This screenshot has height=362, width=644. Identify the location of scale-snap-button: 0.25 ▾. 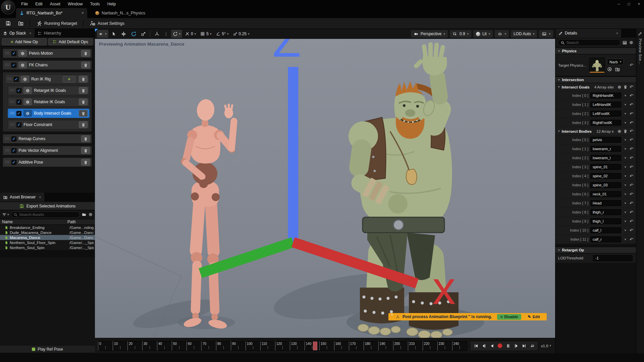
(241, 34).